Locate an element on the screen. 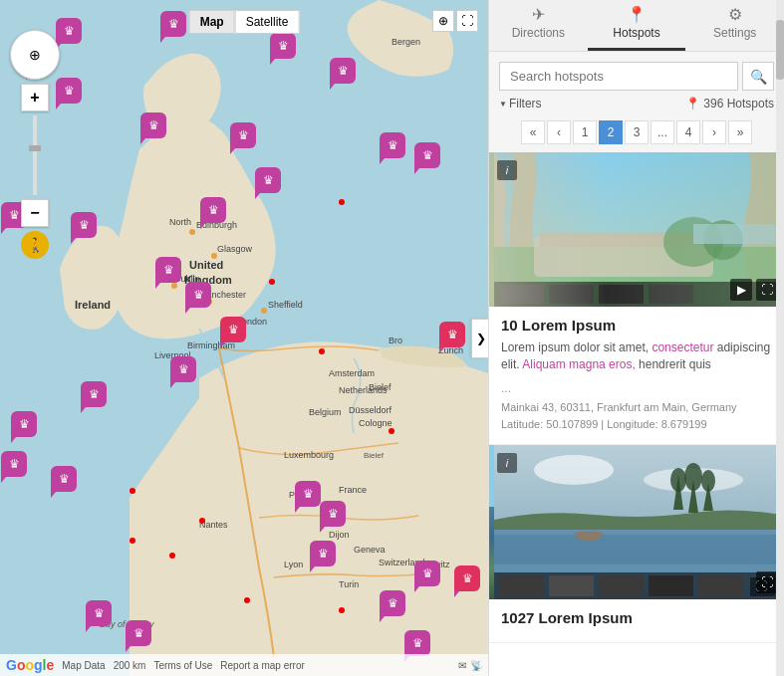  fullscreen-button-2: ⛶ is located at coordinates (767, 582).